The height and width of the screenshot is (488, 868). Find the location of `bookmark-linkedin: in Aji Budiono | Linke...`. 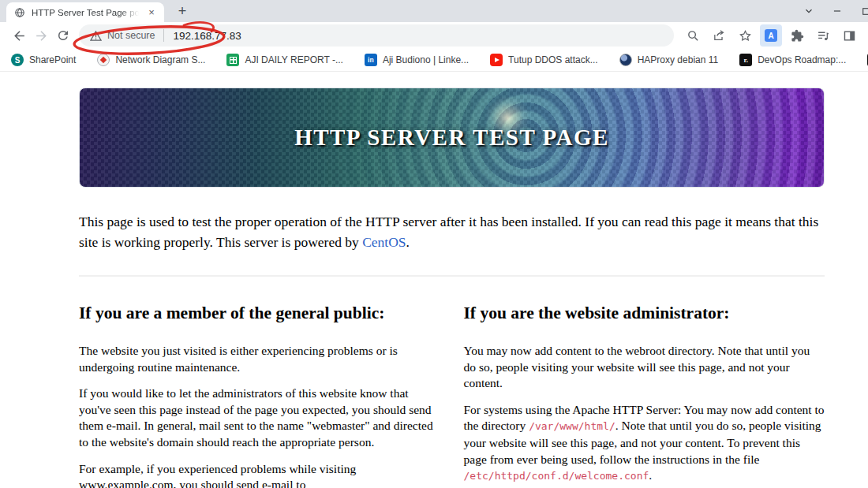

bookmark-linkedin: in Aji Budiono | Linke... is located at coordinates (417, 60).